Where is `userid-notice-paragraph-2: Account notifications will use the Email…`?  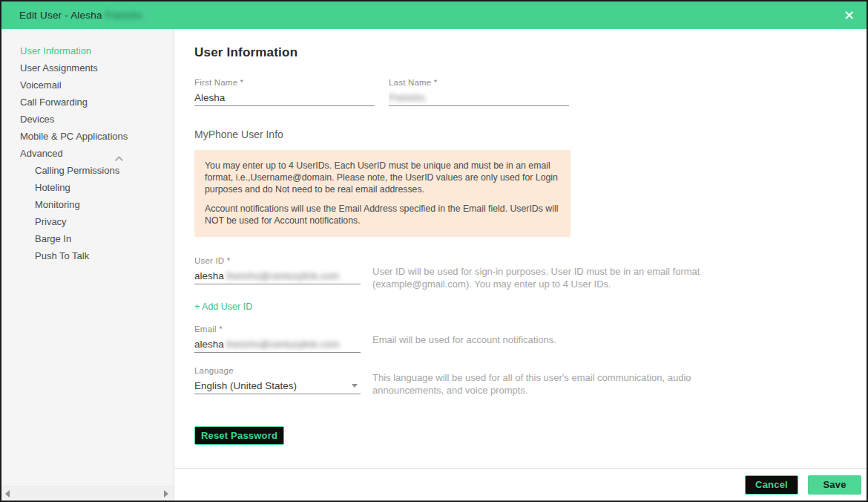 userid-notice-paragraph-2: Account notifications will use the Email… is located at coordinates (381, 215).